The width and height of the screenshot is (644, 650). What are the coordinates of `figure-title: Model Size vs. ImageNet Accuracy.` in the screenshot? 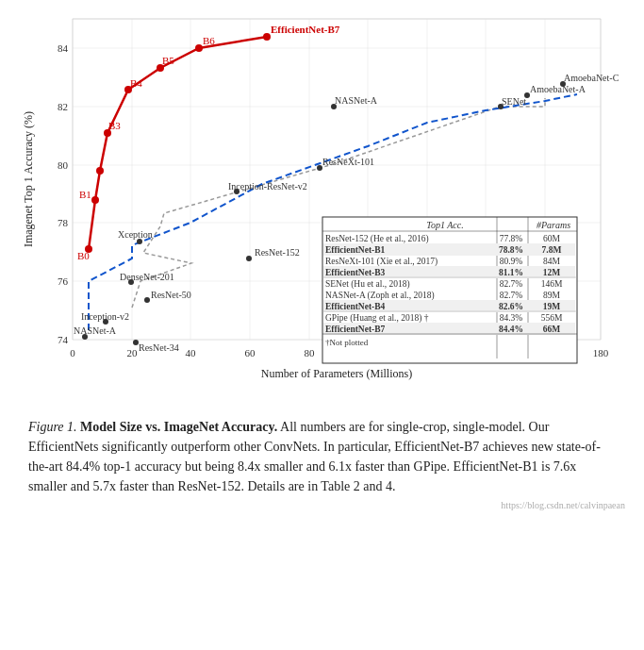 It's located at (179, 426).